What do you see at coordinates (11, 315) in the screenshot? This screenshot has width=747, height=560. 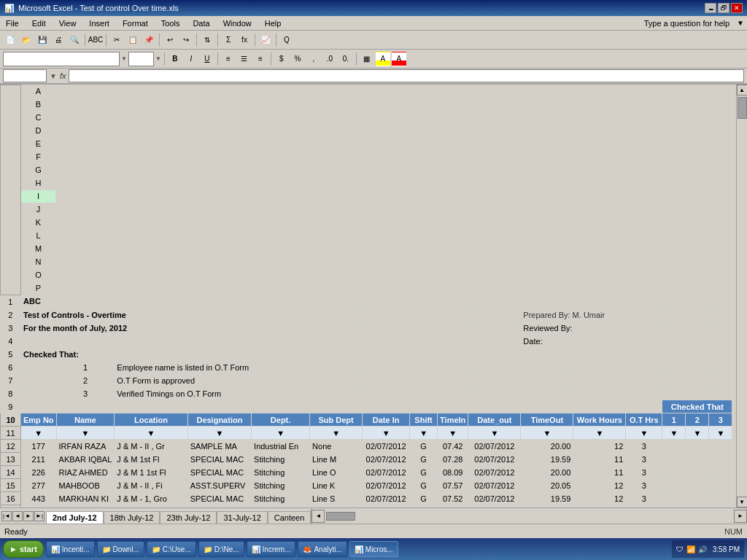 I see `row-num-2: 2` at bounding box center [11, 315].